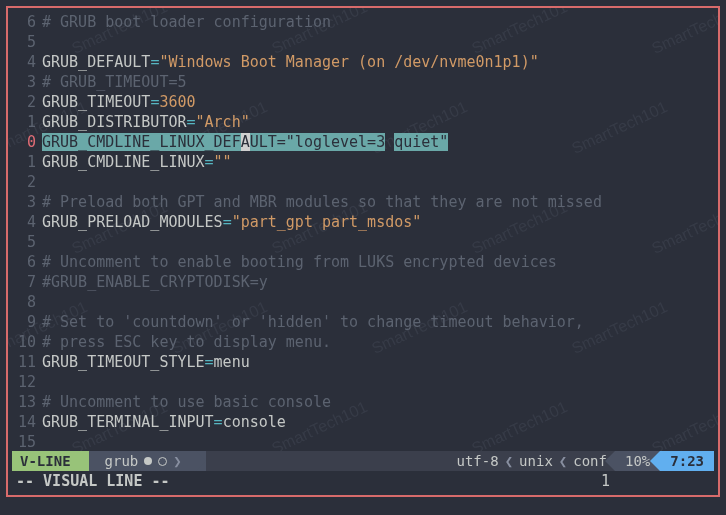 The image size is (726, 515). I want to click on code-line: 4GRUB_PRELOAD_MODULES="part_gpt part_msd…, so click(363, 222).